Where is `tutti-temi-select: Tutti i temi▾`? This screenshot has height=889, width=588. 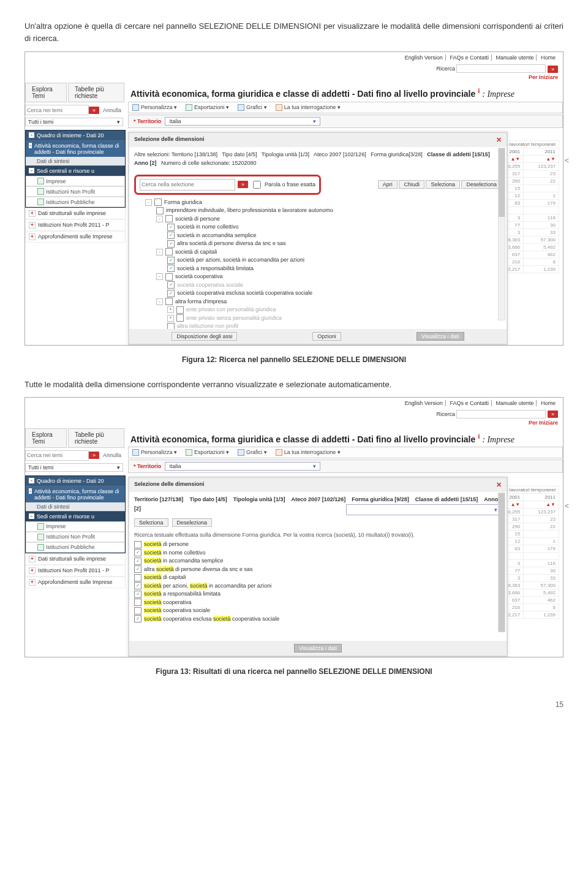
tutti-temi-select: Tutti i temi▾ is located at coordinates (74, 122).